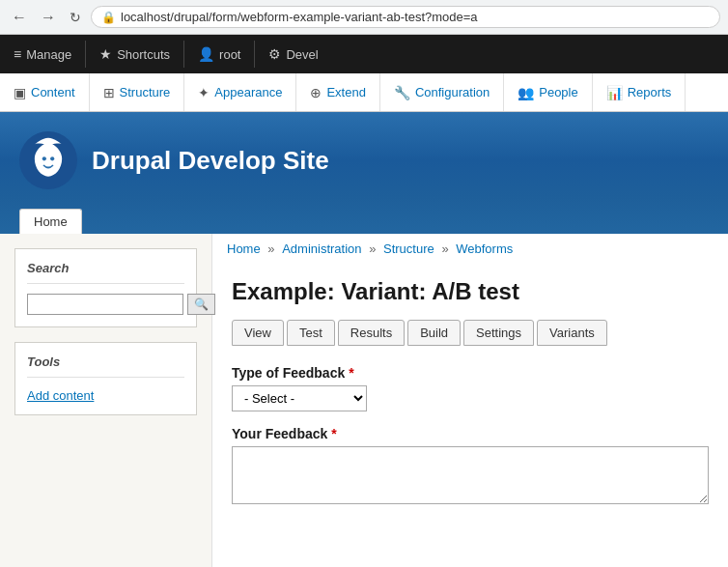 This screenshot has width=728, height=567. What do you see at coordinates (230, 54) in the screenshot?
I see `user-label: root` at bounding box center [230, 54].